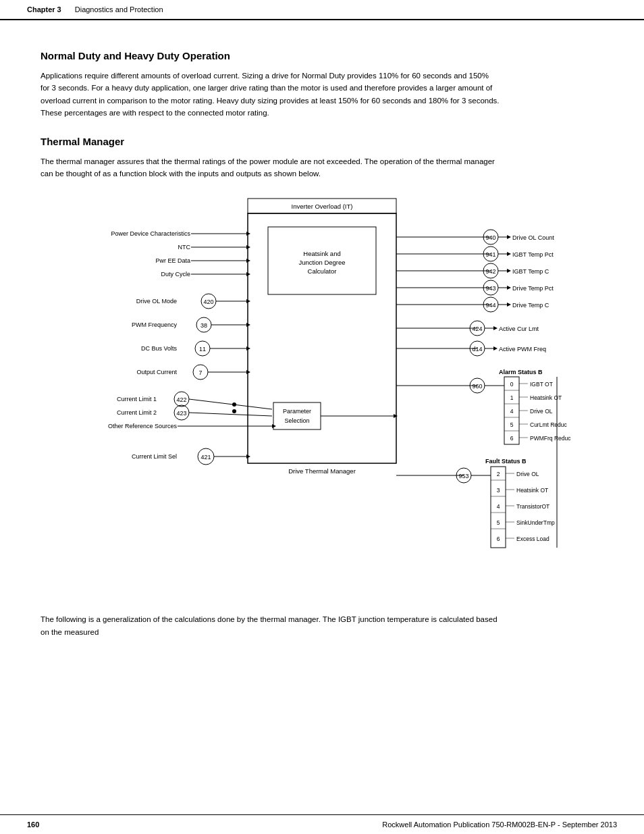 The height and width of the screenshot is (834, 644). What do you see at coordinates (477, 386) in the screenshot?
I see `param-960-label: 960` at bounding box center [477, 386].